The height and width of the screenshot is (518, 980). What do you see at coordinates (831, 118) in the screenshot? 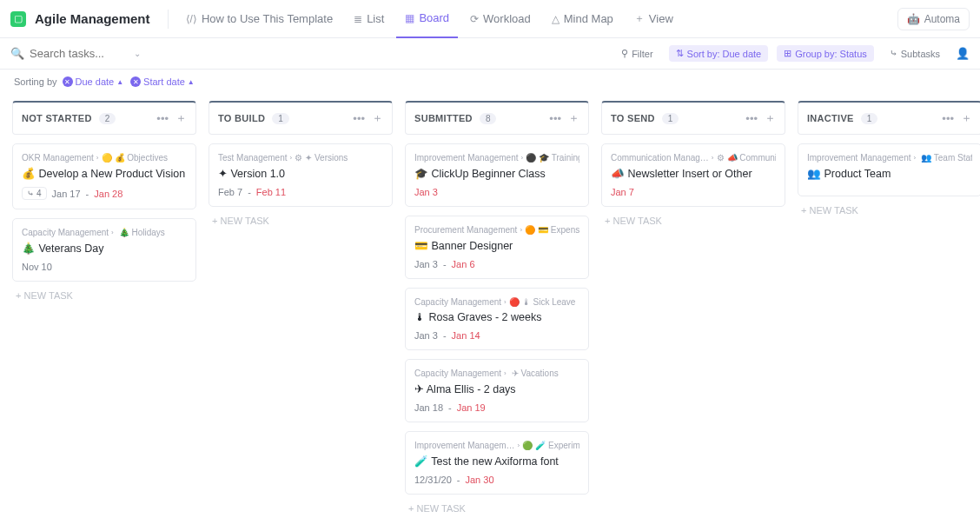
I see `column-name: INACTIVE` at bounding box center [831, 118].